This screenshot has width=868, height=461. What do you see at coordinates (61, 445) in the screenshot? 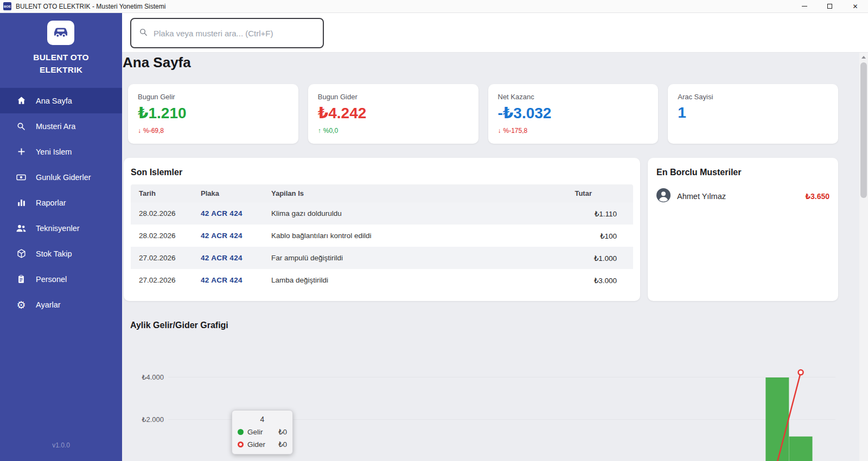
I see `app-version: v1.0.0` at bounding box center [61, 445].